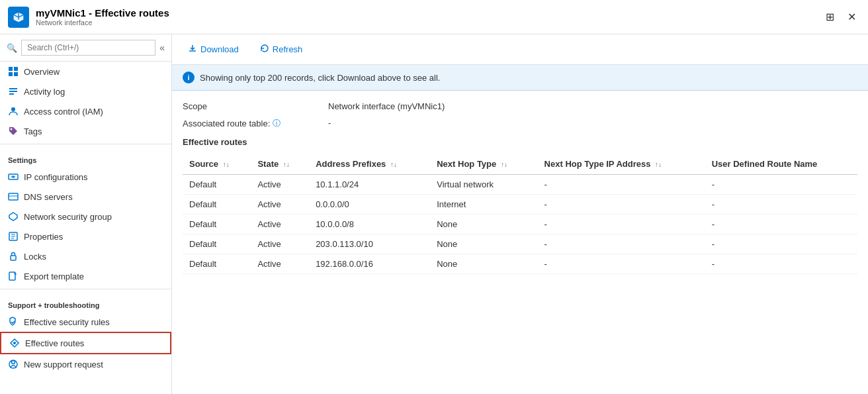 This screenshot has height=394, width=868. I want to click on refresh-icon, so click(265, 49).